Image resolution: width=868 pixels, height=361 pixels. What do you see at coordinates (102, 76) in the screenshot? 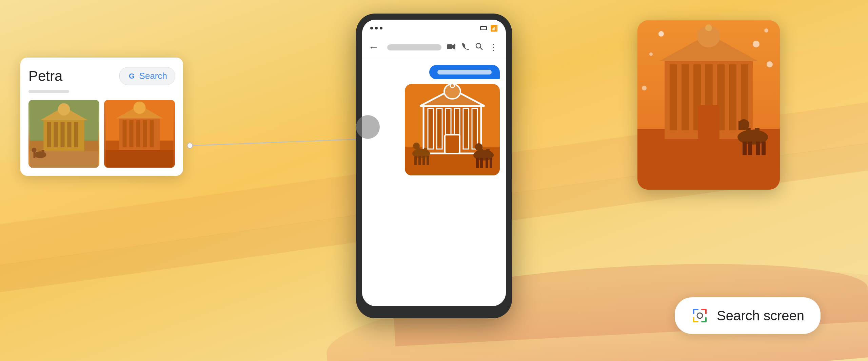
I see `search-card-header: Petra G Search` at bounding box center [102, 76].